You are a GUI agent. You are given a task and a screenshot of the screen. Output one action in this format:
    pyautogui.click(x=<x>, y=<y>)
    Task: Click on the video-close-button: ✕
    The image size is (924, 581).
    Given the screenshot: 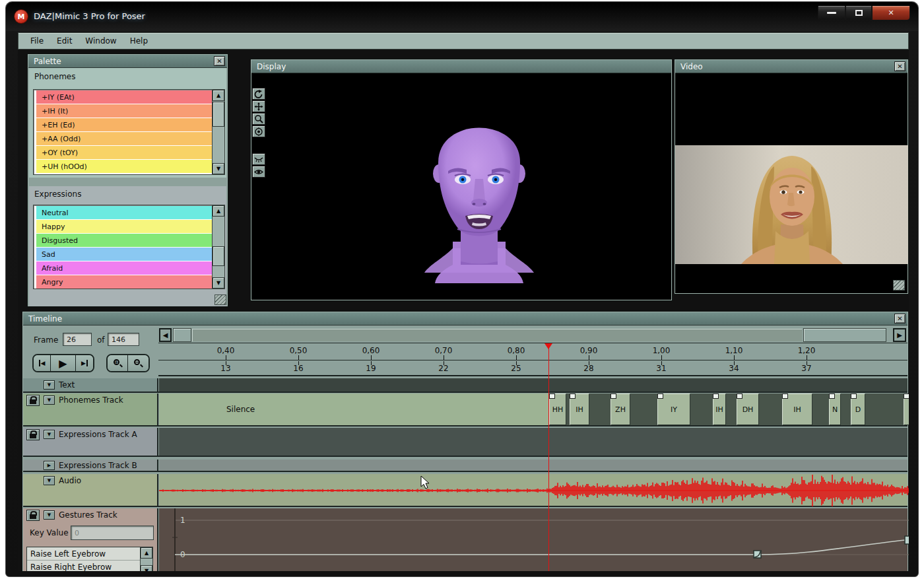 What is the action you would take?
    pyautogui.click(x=900, y=66)
    